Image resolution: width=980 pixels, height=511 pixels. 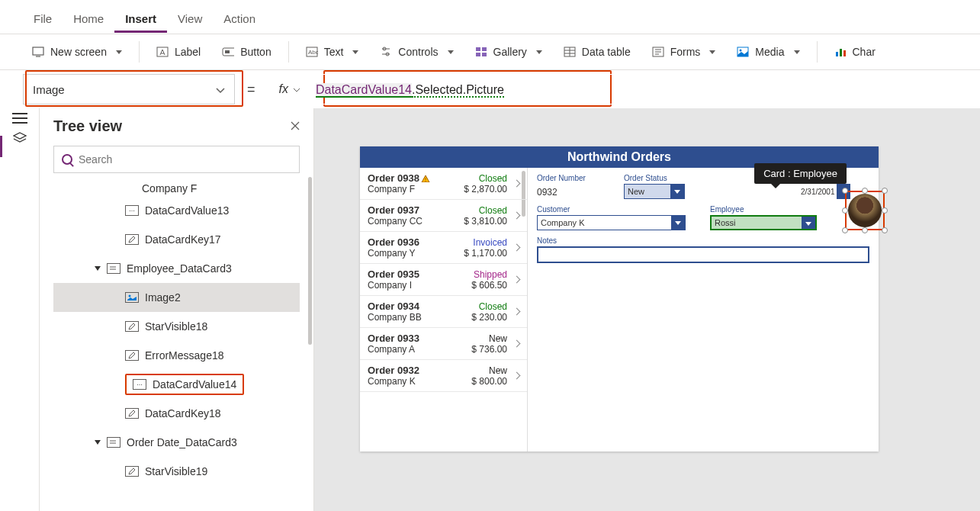 I want to click on tree-item-starvisible19: StarVisible19, so click(x=177, y=471).